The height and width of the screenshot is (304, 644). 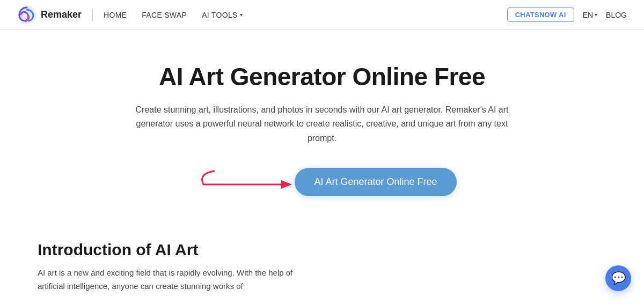 What do you see at coordinates (541, 15) in the screenshot?
I see `chatsnow-button: CHATSNOW AI` at bounding box center [541, 15].